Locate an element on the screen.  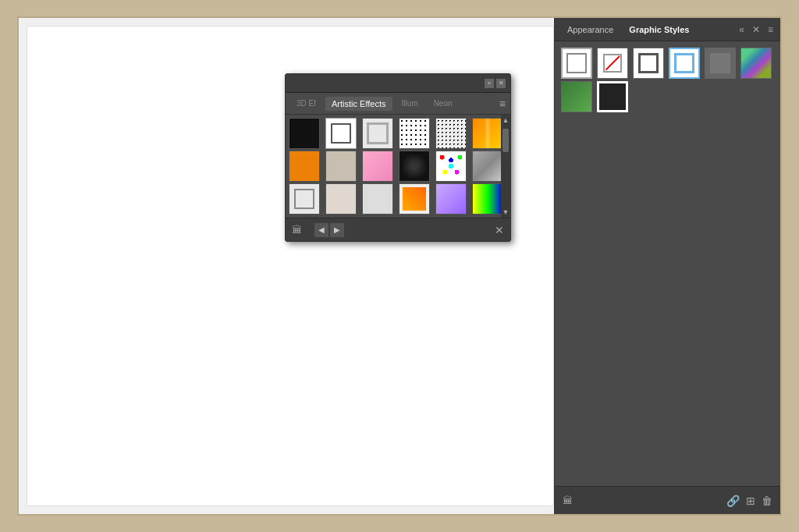
gs-style-dark-selected is located at coordinates (613, 97).